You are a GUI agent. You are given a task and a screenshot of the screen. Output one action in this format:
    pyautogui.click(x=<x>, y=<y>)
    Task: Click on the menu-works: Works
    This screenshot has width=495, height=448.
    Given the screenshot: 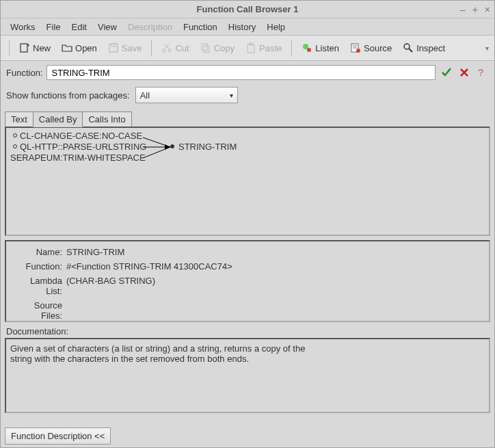 What is the action you would take?
    pyautogui.click(x=23, y=27)
    